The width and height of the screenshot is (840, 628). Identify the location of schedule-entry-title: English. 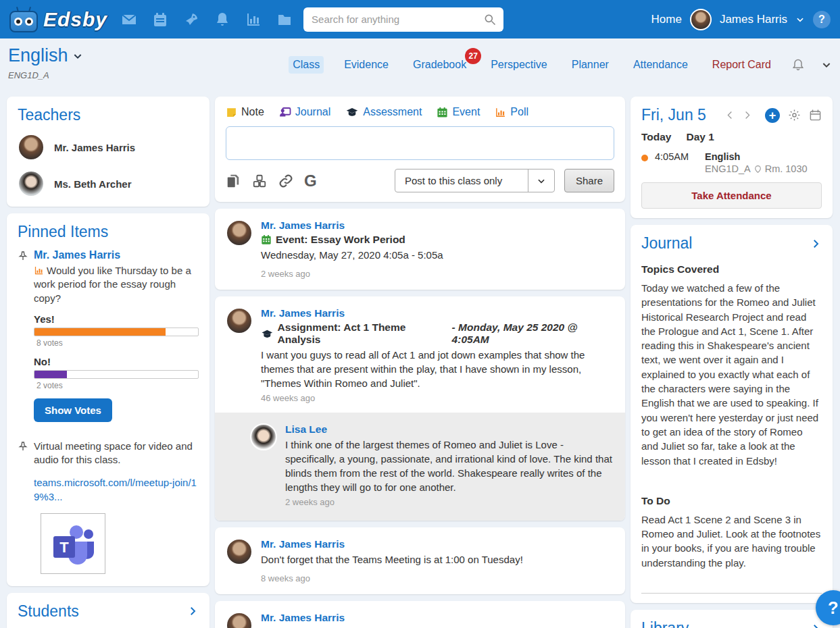
(756, 157).